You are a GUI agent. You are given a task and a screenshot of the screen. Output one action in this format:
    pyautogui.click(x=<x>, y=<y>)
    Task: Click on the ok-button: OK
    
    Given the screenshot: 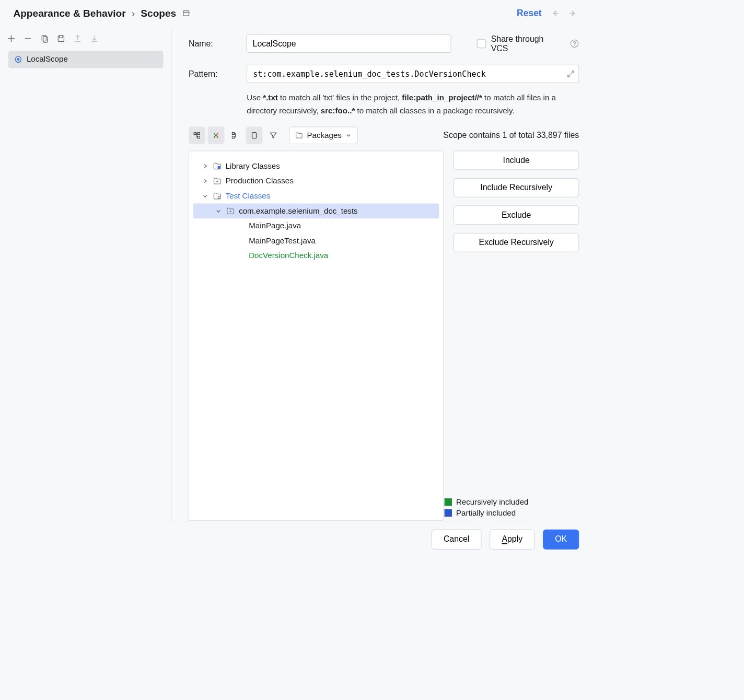 What is the action you would take?
    pyautogui.click(x=561, y=539)
    